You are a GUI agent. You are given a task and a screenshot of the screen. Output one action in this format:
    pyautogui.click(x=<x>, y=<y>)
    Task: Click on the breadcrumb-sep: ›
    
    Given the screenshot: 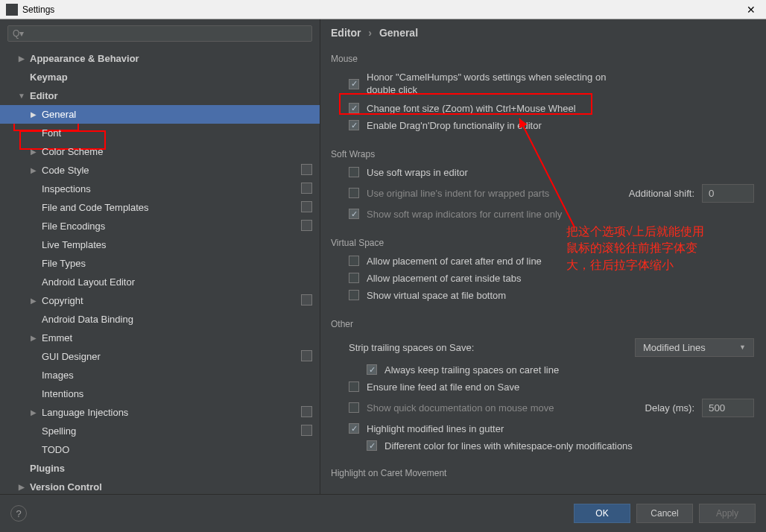 What is the action you would take?
    pyautogui.click(x=370, y=33)
    